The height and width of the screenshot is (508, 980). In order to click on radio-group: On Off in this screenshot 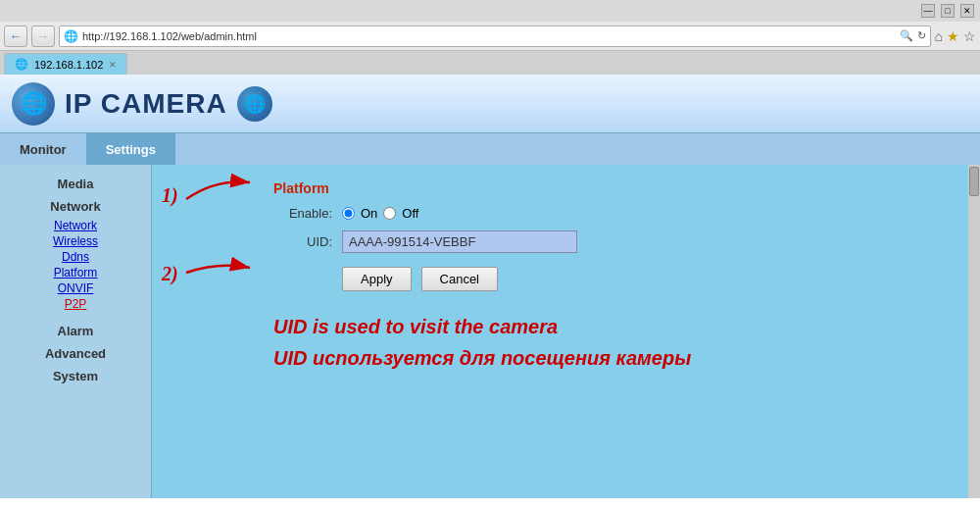, I will do `click(380, 214)`.